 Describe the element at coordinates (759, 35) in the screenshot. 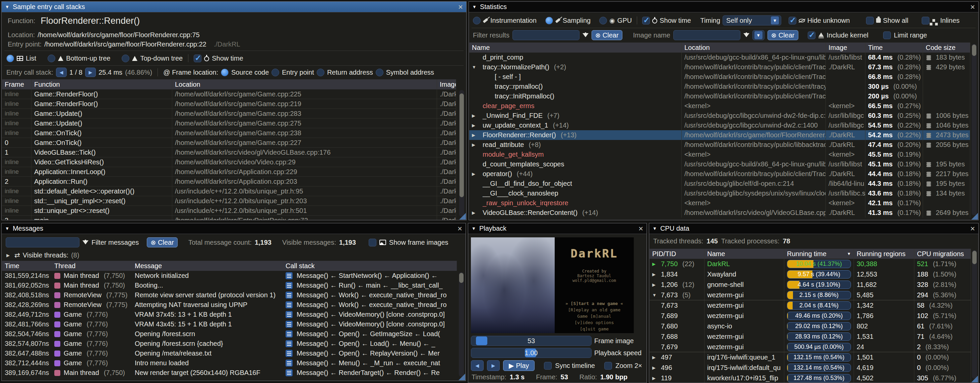

I see `chevron-down-icon: ▼` at that location.